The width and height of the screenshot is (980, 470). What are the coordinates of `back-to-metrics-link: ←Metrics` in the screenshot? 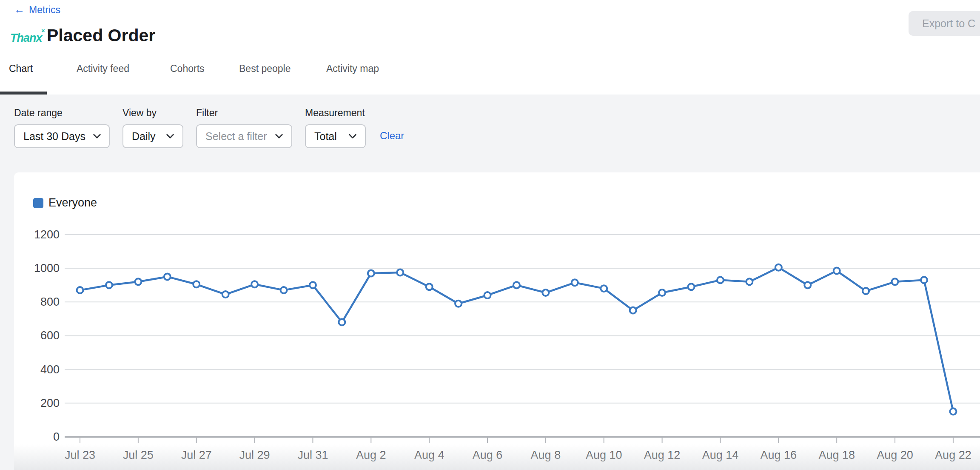 It's located at (37, 9).